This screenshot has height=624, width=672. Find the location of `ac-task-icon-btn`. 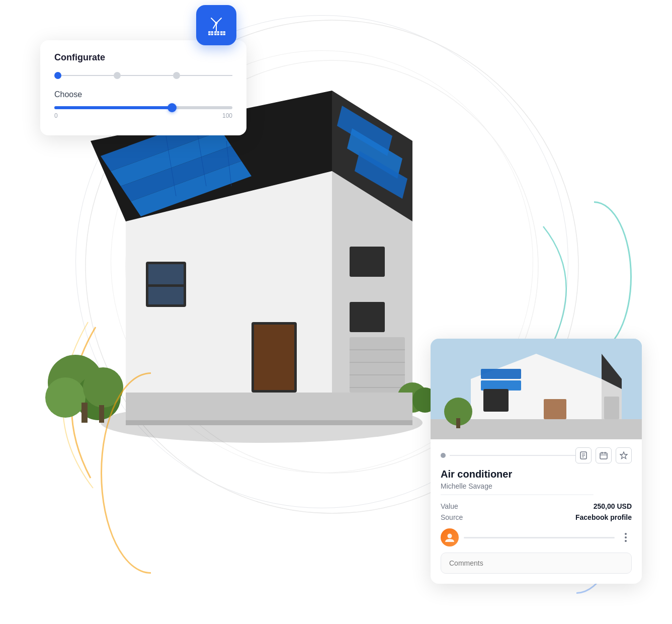

ac-task-icon-btn is located at coordinates (583, 455).